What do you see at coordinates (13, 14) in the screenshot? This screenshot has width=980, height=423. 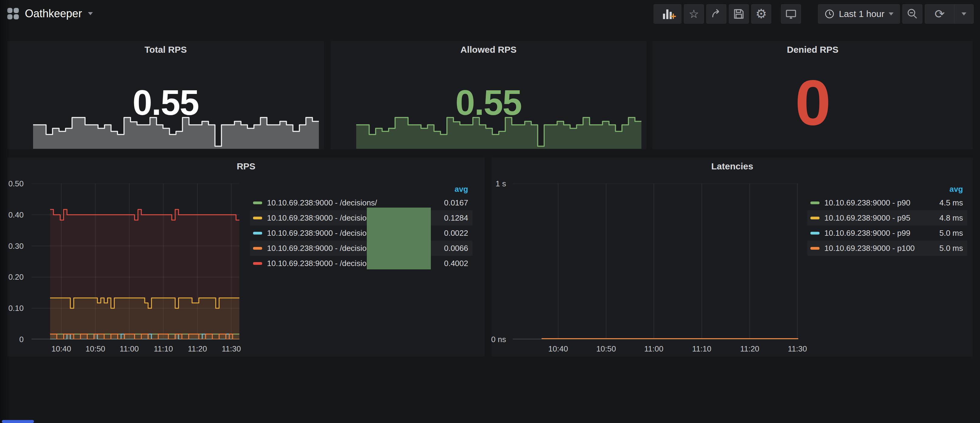 I see `dashboard-grid-icon` at bounding box center [13, 14].